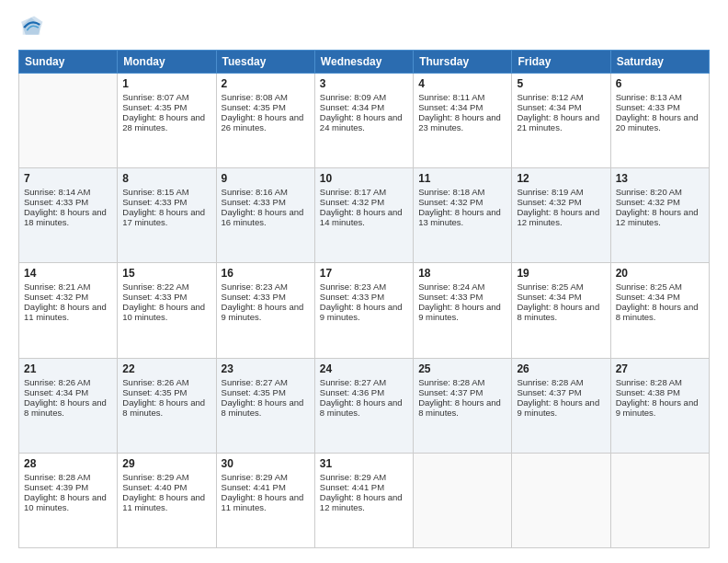  Describe the element at coordinates (561, 273) in the screenshot. I see `day-number: 19` at that location.